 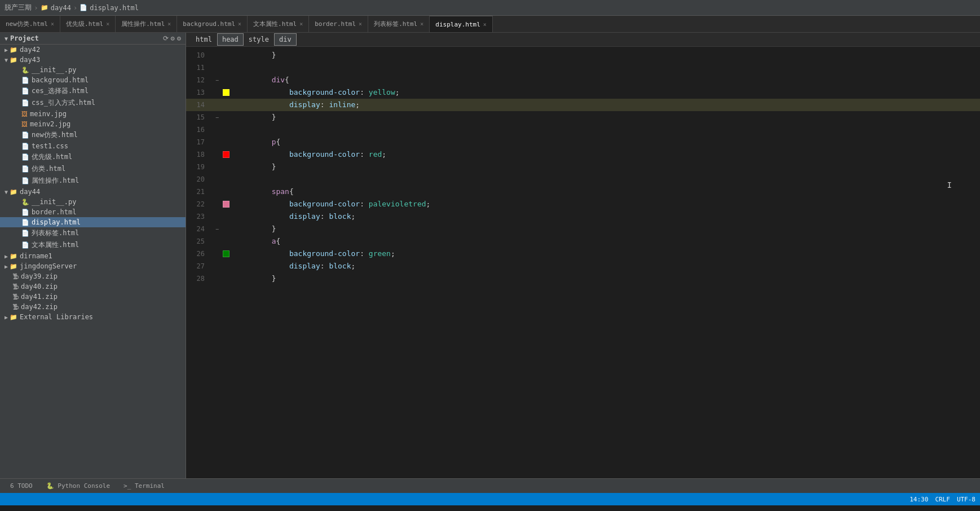 What do you see at coordinates (16, 297) in the screenshot?
I see `file-icon: 🗜` at bounding box center [16, 297].